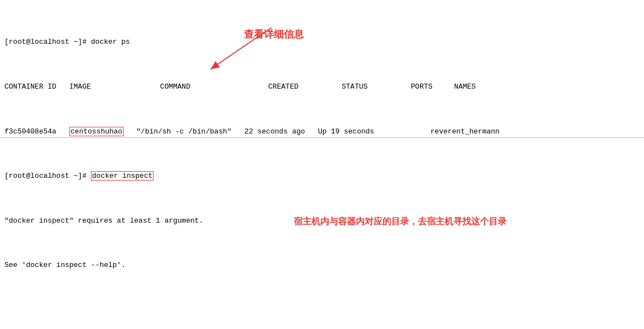 This screenshot has width=644, height=329. Describe the element at coordinates (322, 265) in the screenshot. I see `line-error2: See 'docker inspect --help'.` at that location.